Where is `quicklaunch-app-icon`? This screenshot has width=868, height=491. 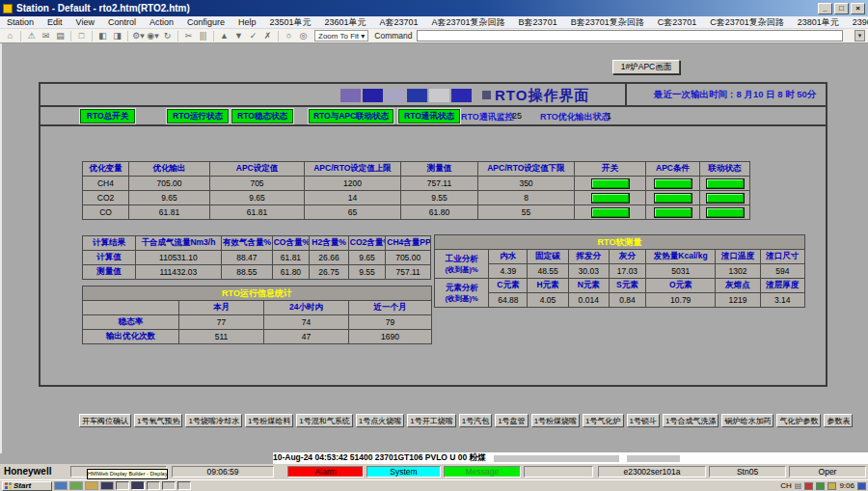 quicklaunch-app-icon is located at coordinates (107, 486).